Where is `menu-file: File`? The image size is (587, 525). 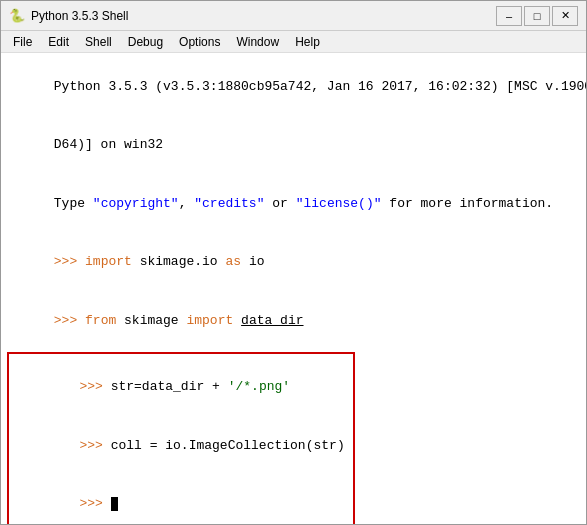 menu-file: File is located at coordinates (22, 42).